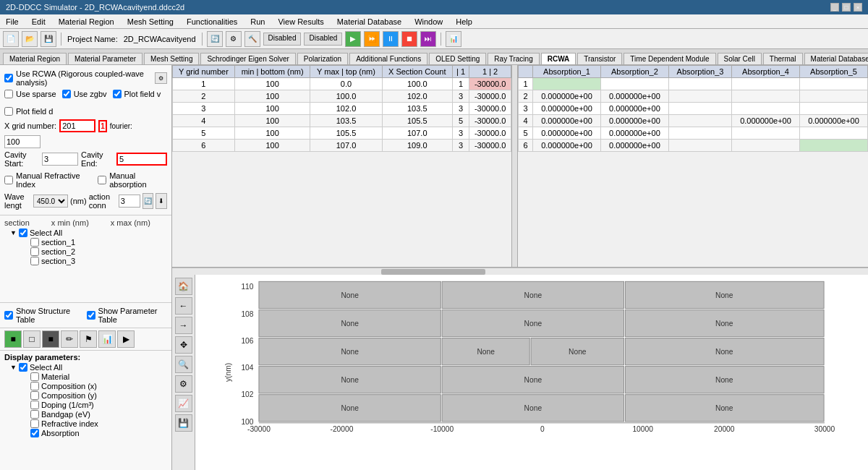  Describe the element at coordinates (391, 39) in the screenshot. I see `pause-button: ⏸` at that location.